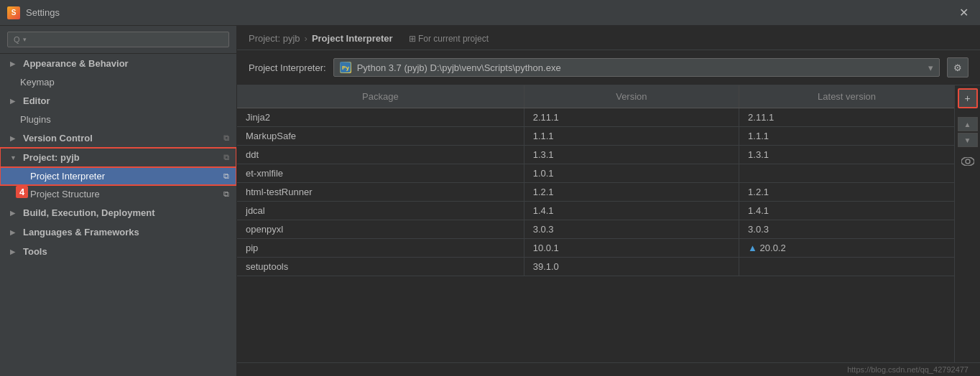 Image resolution: width=980 pixels, height=376 pixels. Describe the element at coordinates (14, 13) in the screenshot. I see `app-icon: S` at that location.